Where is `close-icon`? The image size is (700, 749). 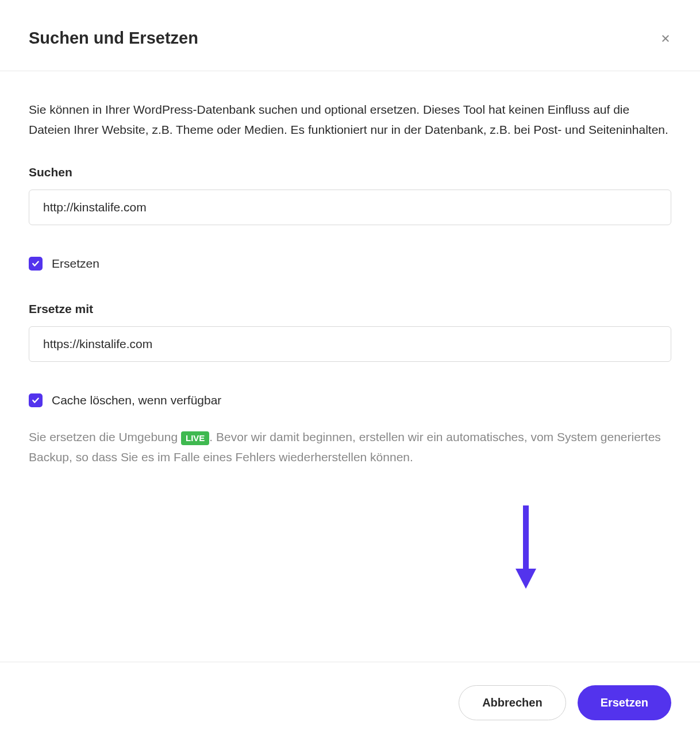 close-icon is located at coordinates (666, 38).